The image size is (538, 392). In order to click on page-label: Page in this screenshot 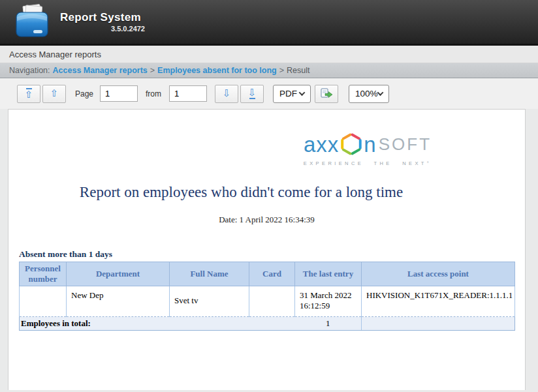, I will do `click(84, 94)`.